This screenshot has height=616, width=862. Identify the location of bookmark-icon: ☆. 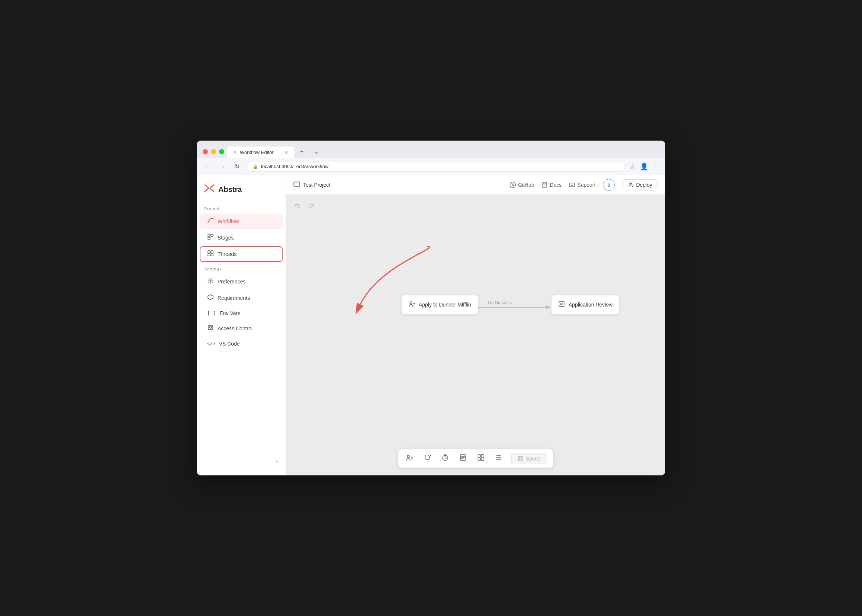
(633, 167).